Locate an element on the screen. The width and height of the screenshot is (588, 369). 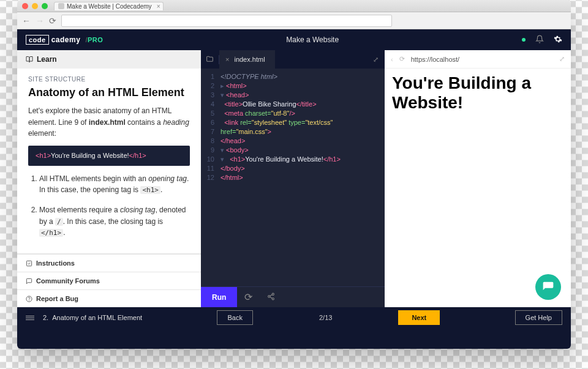
preview-back-icon: ‹ is located at coordinates (392, 59).